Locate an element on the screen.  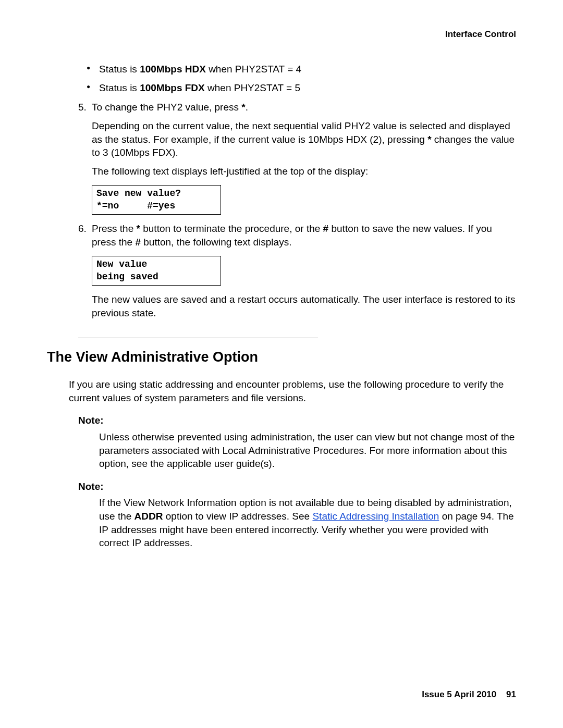
text-bold: ADDR is located at coordinates (149, 516).